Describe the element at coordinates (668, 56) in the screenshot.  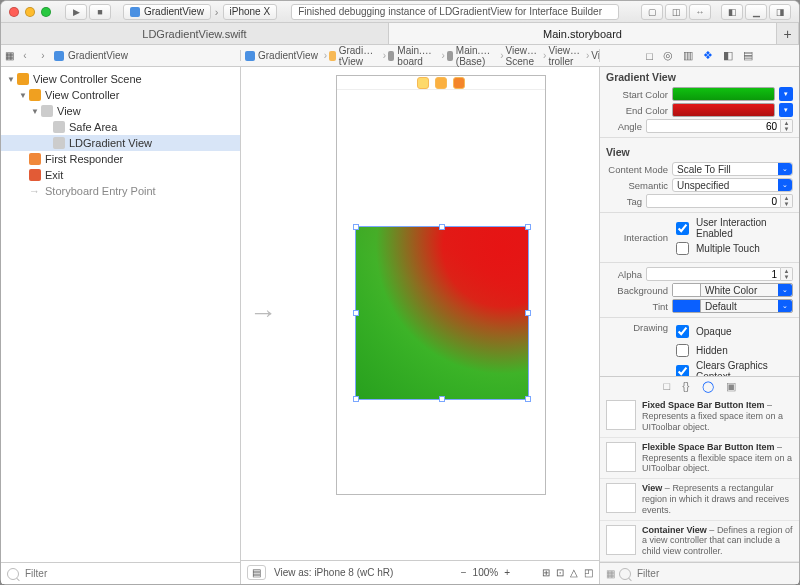
I see `quickhelp-inspector-icon: ◎` at that location.